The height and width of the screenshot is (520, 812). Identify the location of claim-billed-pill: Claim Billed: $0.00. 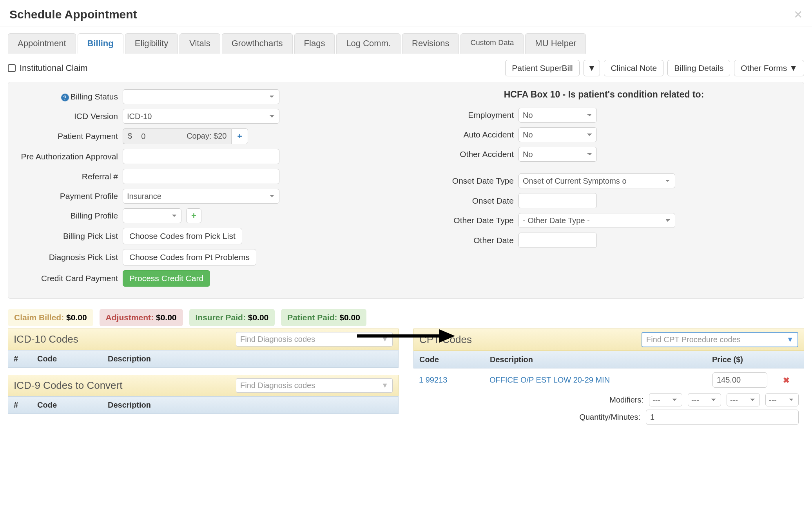
(51, 318).